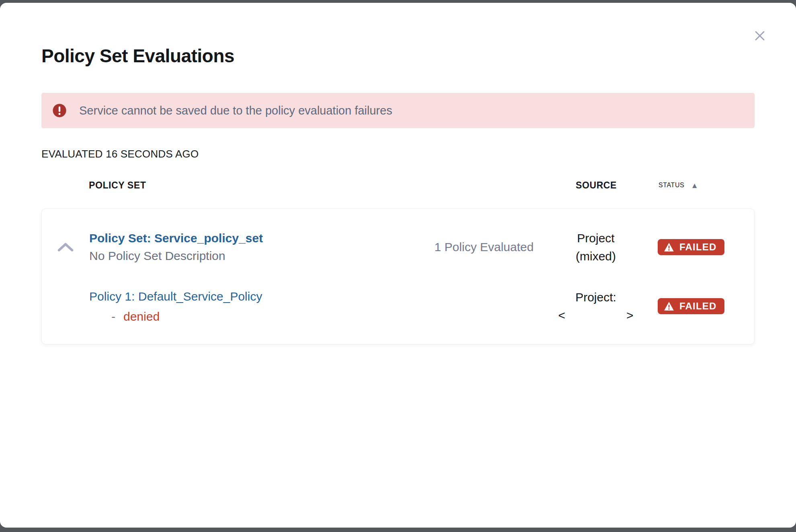  What do you see at coordinates (59, 110) in the screenshot?
I see `exclamation-circle-icon` at bounding box center [59, 110].